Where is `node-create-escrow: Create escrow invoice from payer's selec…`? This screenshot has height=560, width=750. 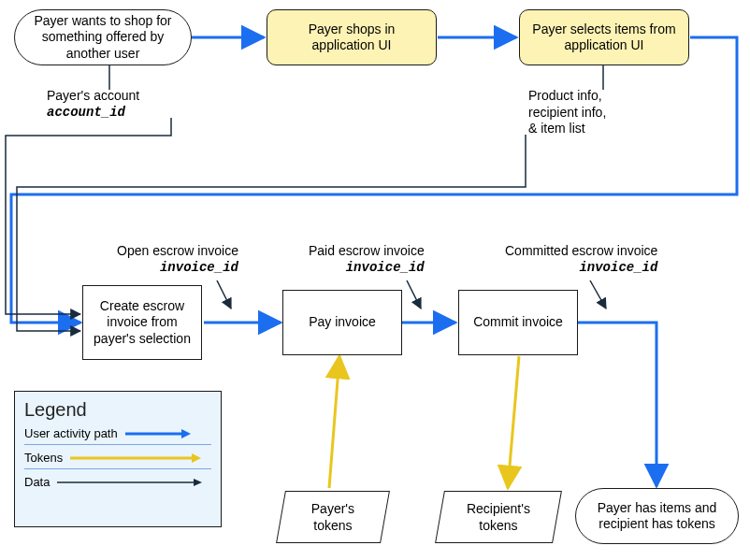 node-create-escrow: Create escrow invoice from payer's selec… is located at coordinates (142, 323).